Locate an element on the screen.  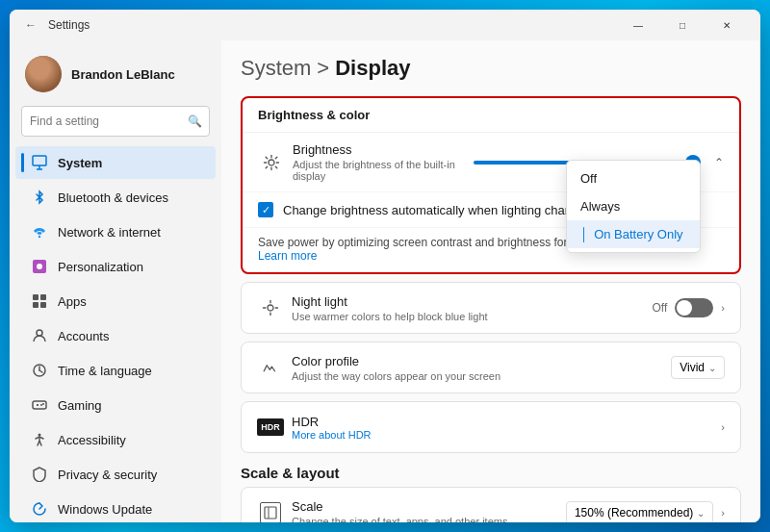
search-input is located at coordinates (116, 121).